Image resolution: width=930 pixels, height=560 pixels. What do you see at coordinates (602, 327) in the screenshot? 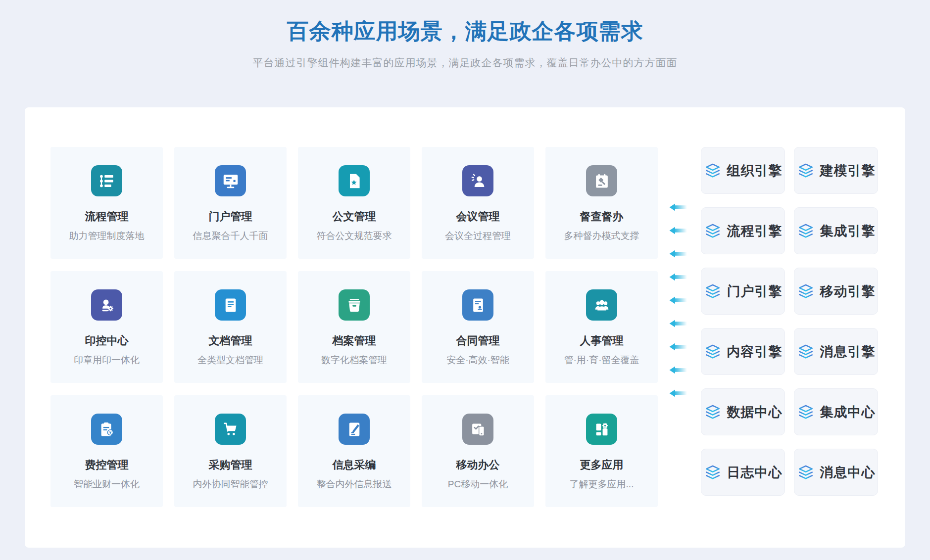
I see `app-card: 人事管理 管·用·育·留全覆盖` at bounding box center [602, 327].